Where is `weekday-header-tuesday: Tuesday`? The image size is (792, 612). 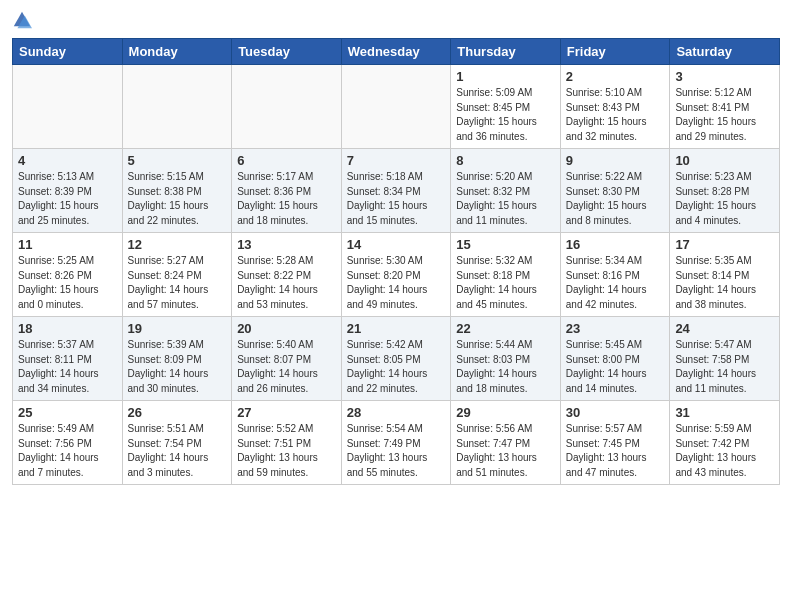 weekday-header-tuesday: Tuesday is located at coordinates (287, 52).